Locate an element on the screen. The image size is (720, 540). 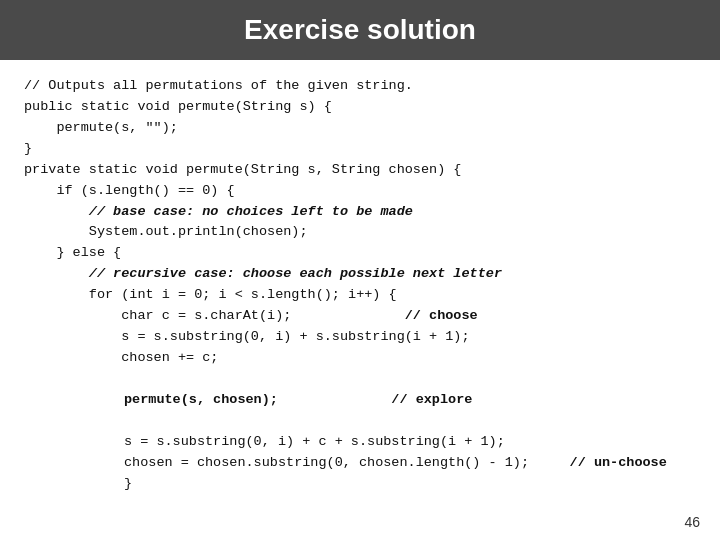
code-line-7: // base case: no choices left to be made is located at coordinates (218, 212).